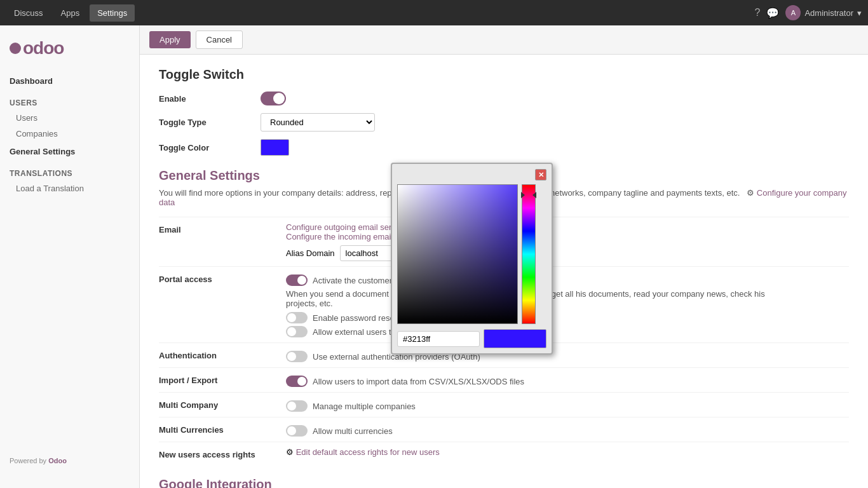 This screenshot has width=868, height=488. Describe the element at coordinates (504, 380) in the screenshot. I see `import-export-row: Import / Export Allow users to import da…` at that location.